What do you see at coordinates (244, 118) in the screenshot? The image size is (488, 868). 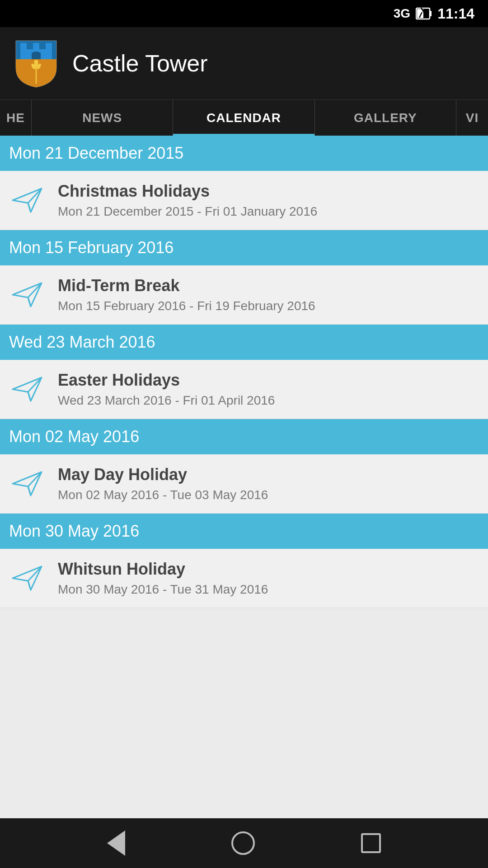 I see `tab-calendar: CALENDAR` at bounding box center [244, 118].